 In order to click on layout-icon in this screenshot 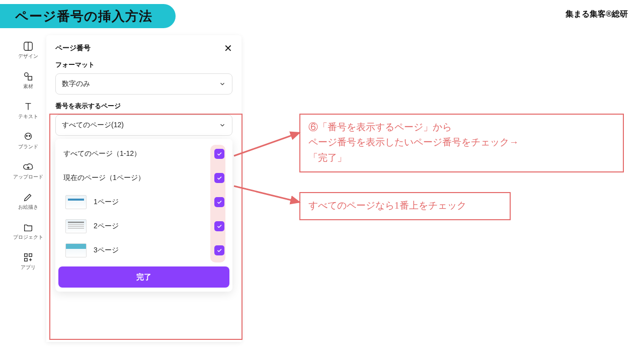, I will do `click(28, 46)`.